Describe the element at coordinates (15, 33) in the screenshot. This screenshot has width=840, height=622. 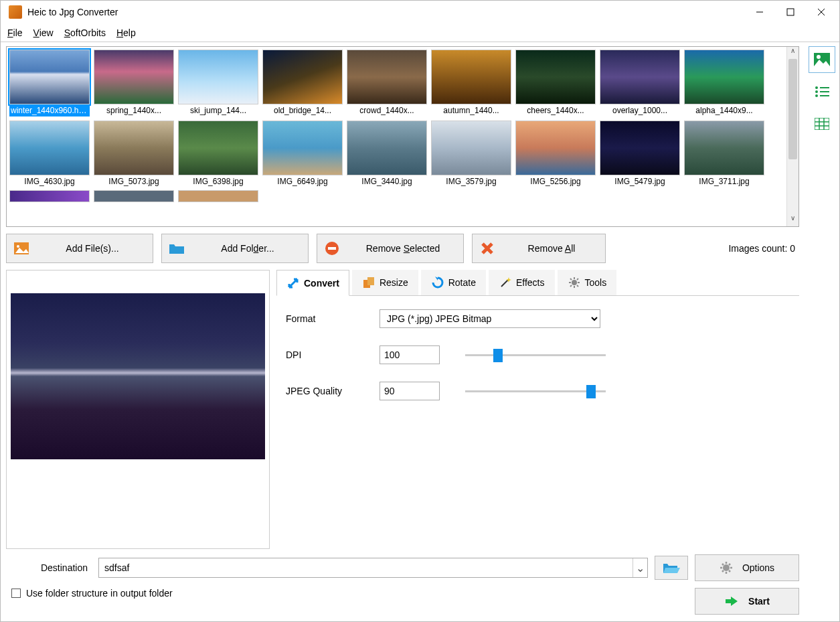
I see `menu-file: File` at that location.